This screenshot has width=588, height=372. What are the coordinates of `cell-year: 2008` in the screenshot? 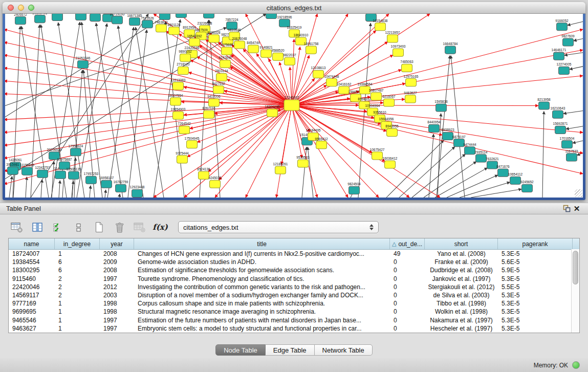 It's located at (117, 254).